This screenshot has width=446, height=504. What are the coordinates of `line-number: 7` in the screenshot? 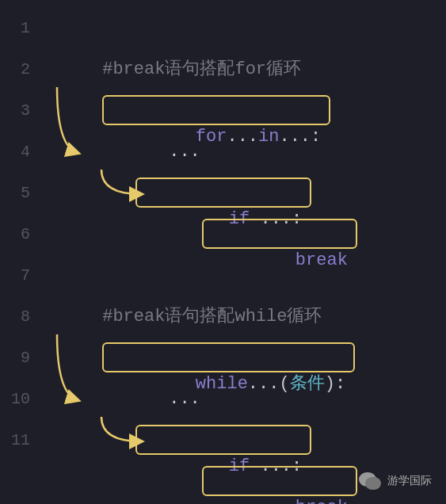 It's located at (20, 276).